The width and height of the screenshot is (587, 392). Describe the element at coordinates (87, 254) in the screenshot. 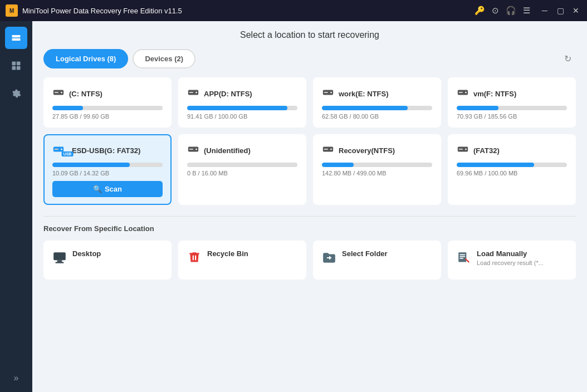

I see `recover-card-label-desktop: Desktop` at that location.